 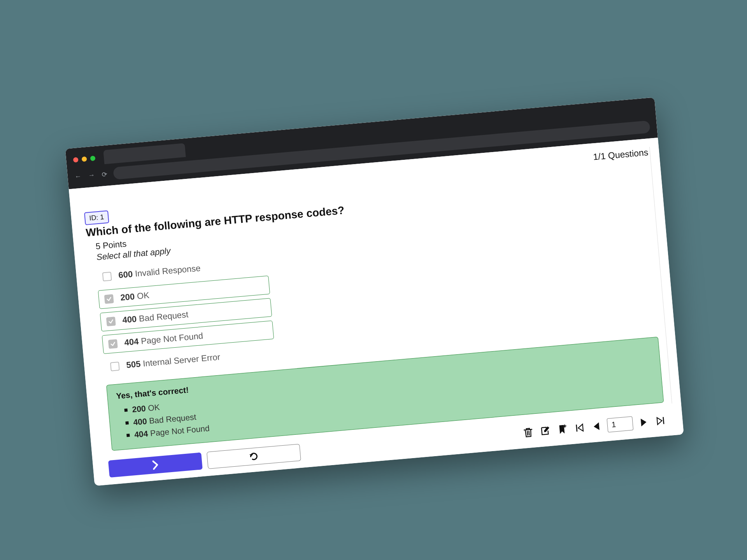 What do you see at coordinates (661, 421) in the screenshot?
I see `skip-forward-icon` at bounding box center [661, 421].